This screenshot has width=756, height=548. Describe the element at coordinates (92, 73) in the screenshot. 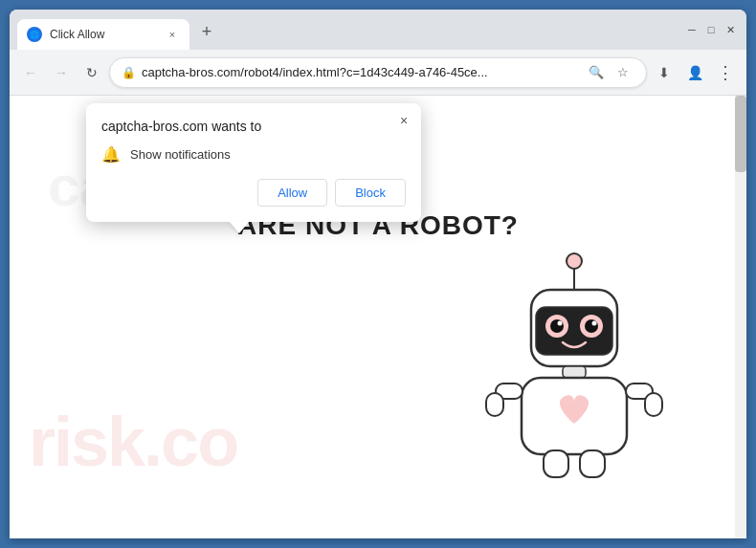

I see `reload-button: ↻` at that location.